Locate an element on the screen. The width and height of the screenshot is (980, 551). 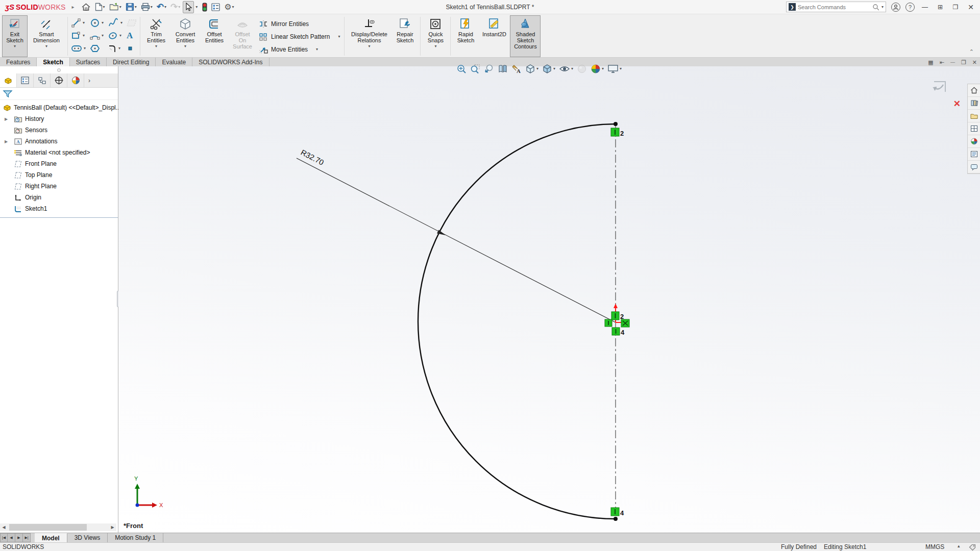
panel-horizontal-scrollbar: ◀ ▶ is located at coordinates (58, 528).